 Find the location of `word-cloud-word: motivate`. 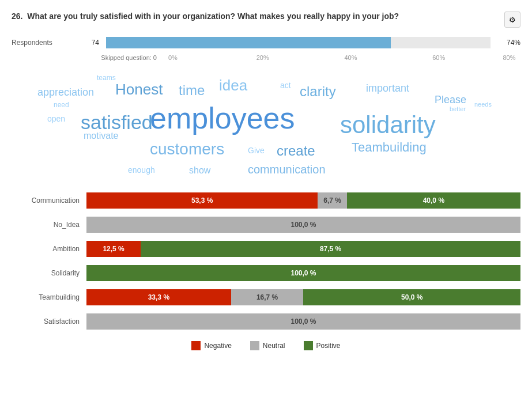

word-cloud-word: motivate is located at coordinates (101, 136).